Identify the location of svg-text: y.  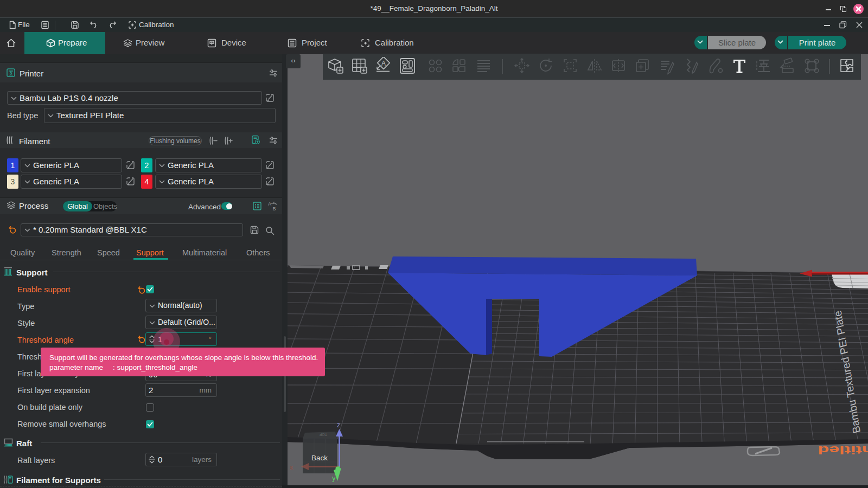
(334, 478).